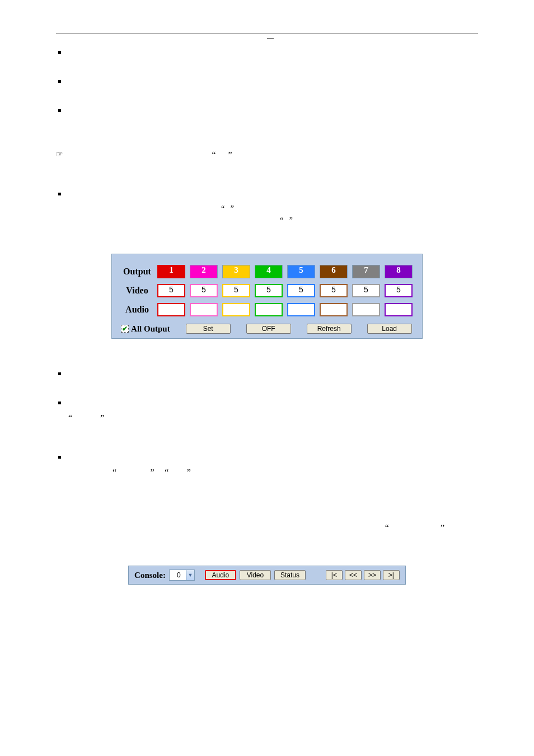  What do you see at coordinates (208, 329) in the screenshot?
I see `set-button: Set` at bounding box center [208, 329].